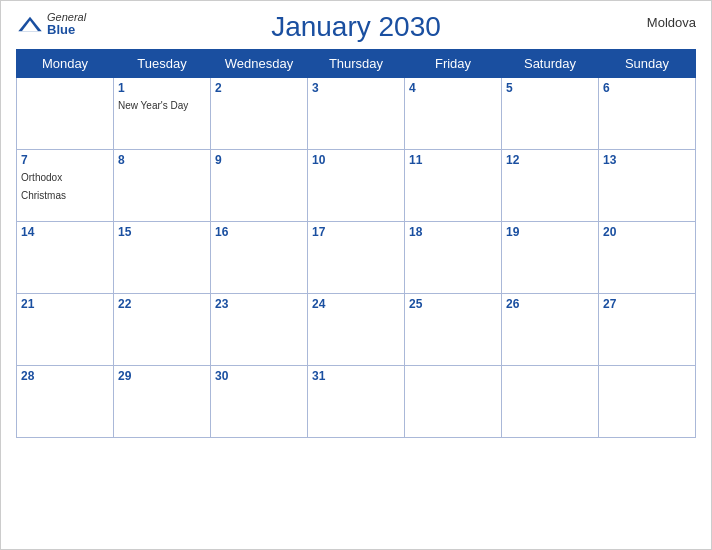 This screenshot has height=550, width=712. Describe the element at coordinates (550, 402) in the screenshot. I see `day-cell-w5-d6` at that location.